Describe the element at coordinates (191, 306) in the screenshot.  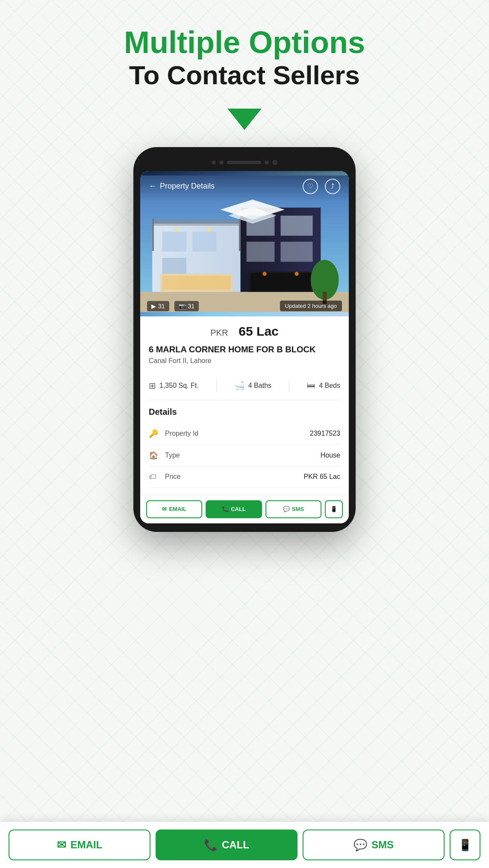
I see `photo-count: 31` at that location.